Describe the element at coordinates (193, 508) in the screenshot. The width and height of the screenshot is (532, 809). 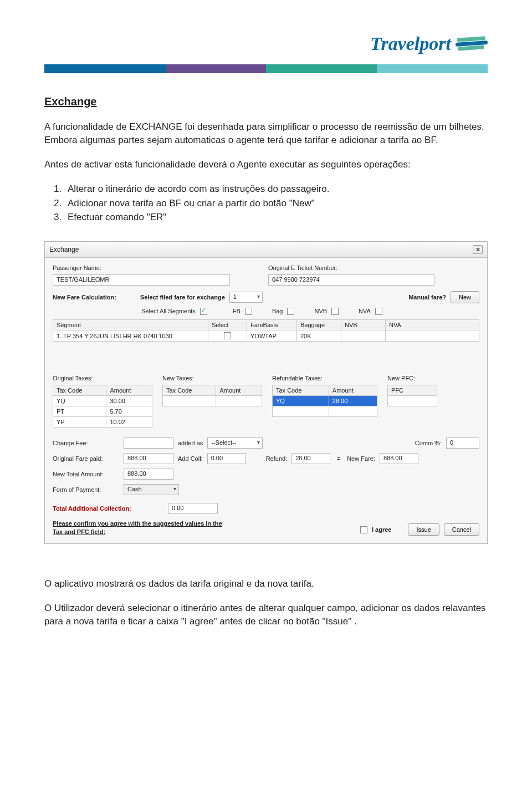
I see `total-additional-collection-value: 0.00` at that location.